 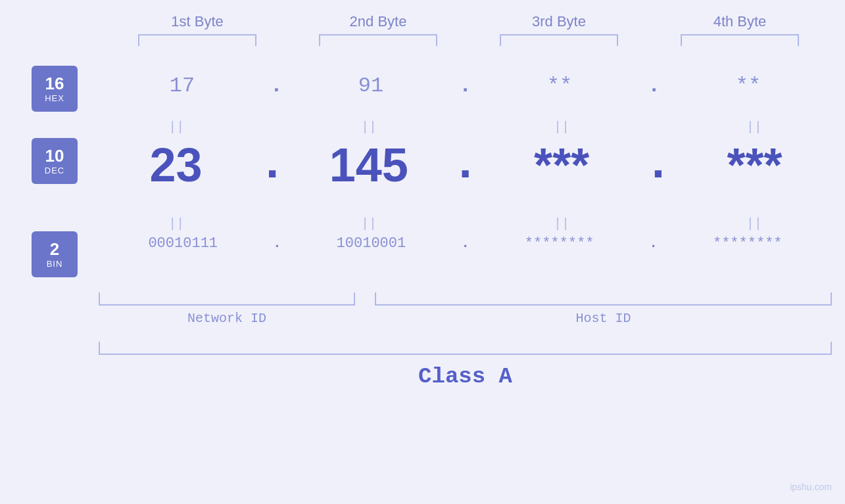 What do you see at coordinates (466, 85) in the screenshot?
I see `hex-values-row: 17 . 91 . ** . **` at bounding box center [466, 85].